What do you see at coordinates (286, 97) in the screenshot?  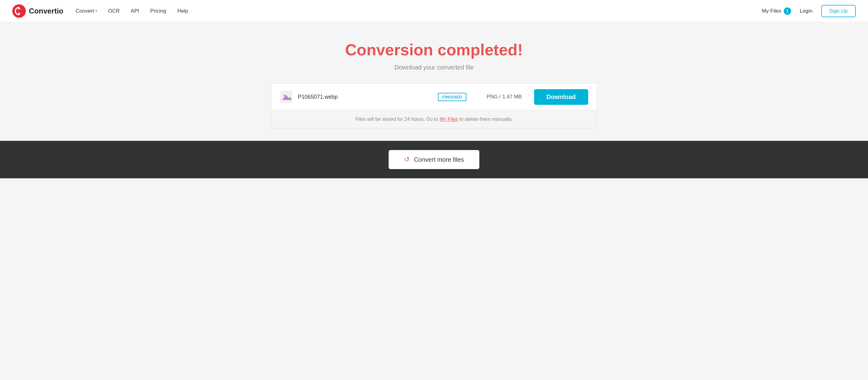 I see `file-type-icon` at bounding box center [286, 97].